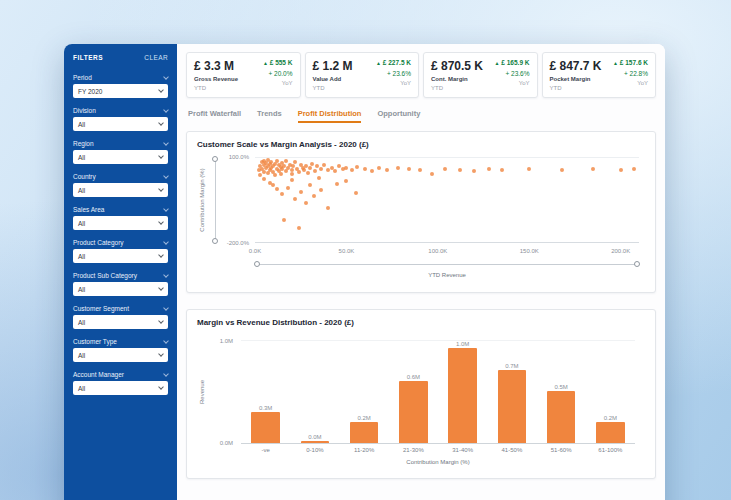 This screenshot has width=731, height=500. What do you see at coordinates (266, 63) in the screenshot?
I see `up-triangle-icon: ▲` at bounding box center [266, 63].